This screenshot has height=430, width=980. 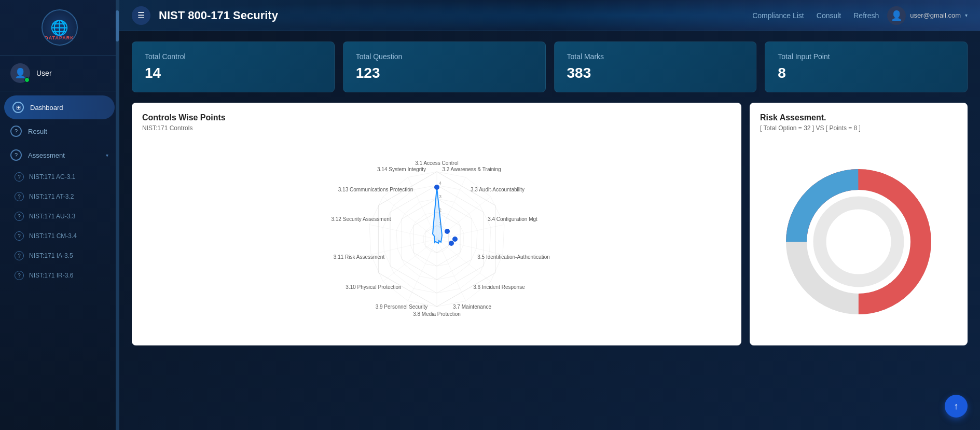 What do you see at coordinates (51, 275) in the screenshot?
I see `sidebar-sub-label: NIST:171 IR-3.6` at bounding box center [51, 275].